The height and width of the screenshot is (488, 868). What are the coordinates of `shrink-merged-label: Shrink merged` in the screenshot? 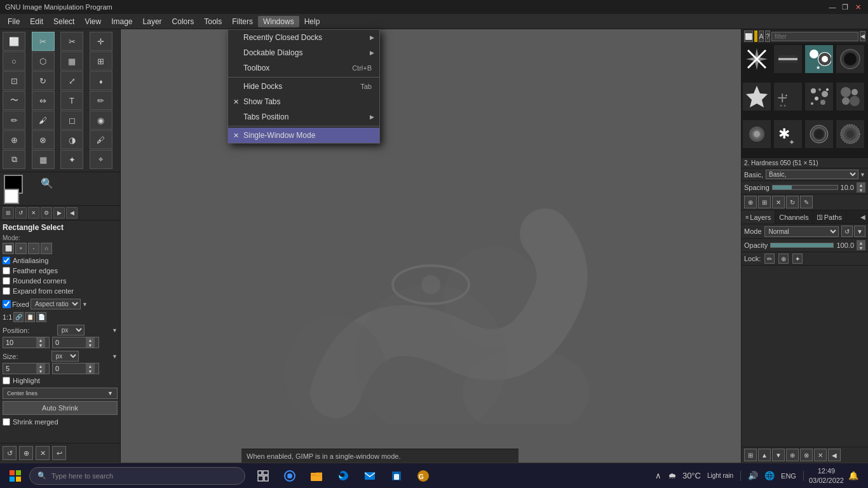 It's located at (36, 422).